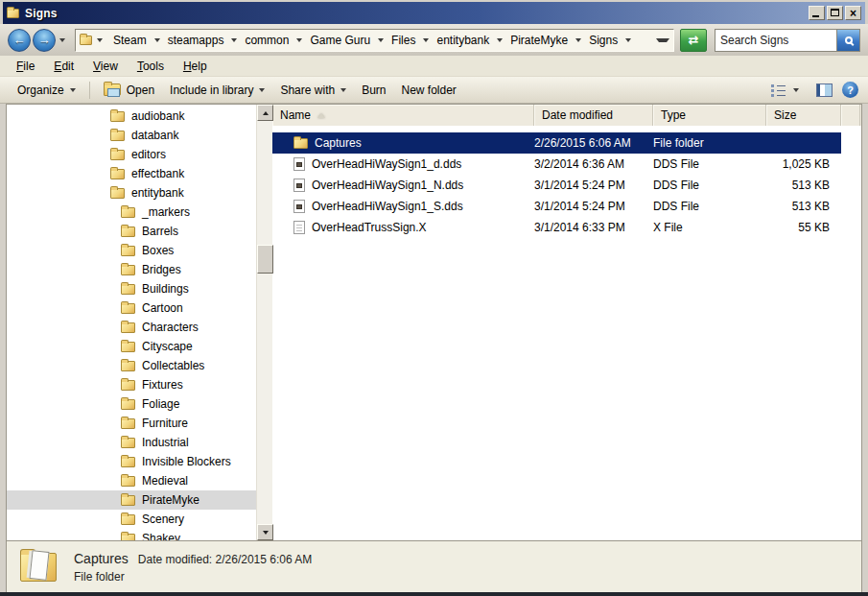 The image size is (868, 596). What do you see at coordinates (186, 462) in the screenshot?
I see `tree-item-label: Invisible Blockers` at bounding box center [186, 462].